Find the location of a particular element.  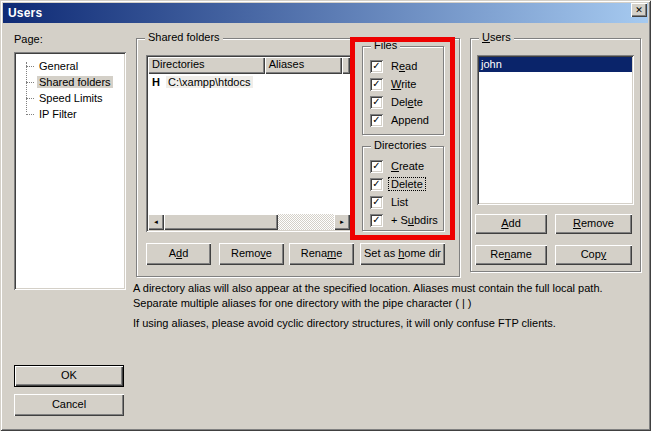

add-user-button: Add is located at coordinates (511, 224).